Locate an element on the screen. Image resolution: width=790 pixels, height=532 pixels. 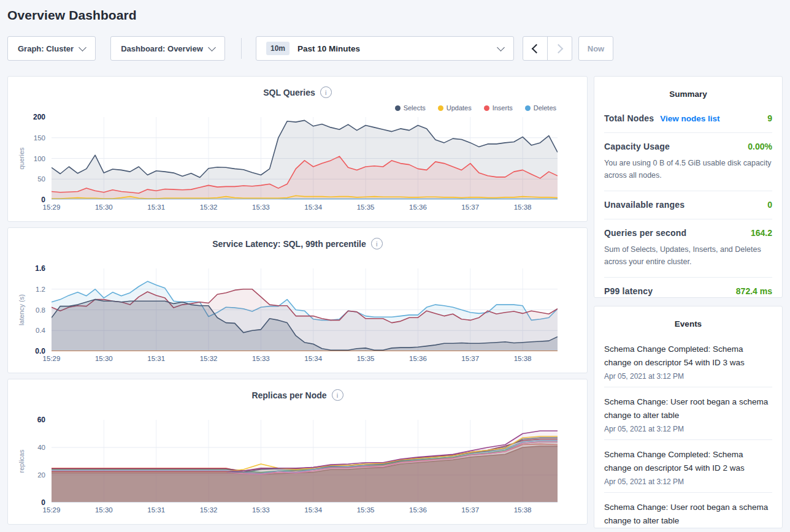
event-timestamp: Apr 05, 2021 at 3:12 PM is located at coordinates (688, 429).